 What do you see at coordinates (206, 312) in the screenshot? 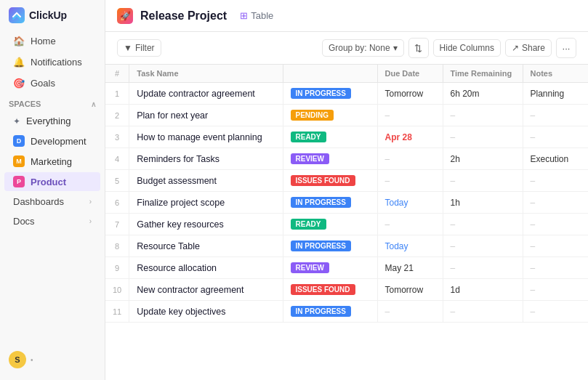
I see `cell-task-name: Update key objectives` at bounding box center [206, 312].